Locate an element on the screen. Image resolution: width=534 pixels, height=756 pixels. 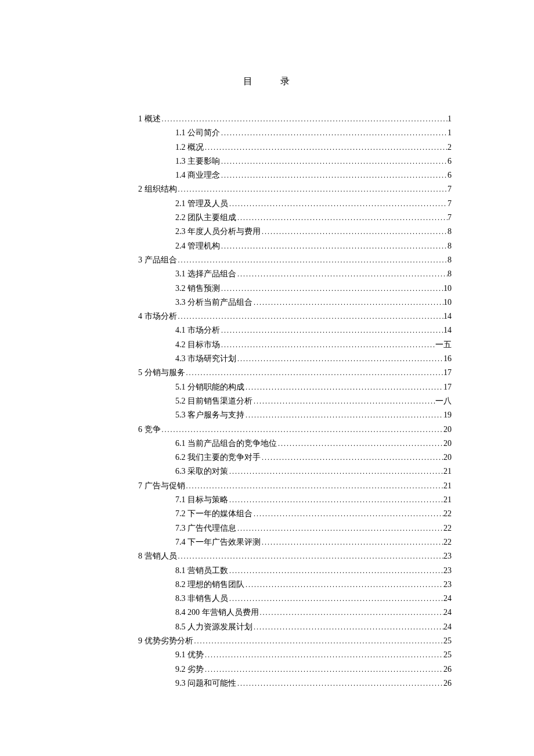
toc-entry-page: 6 is located at coordinates (449, 175).